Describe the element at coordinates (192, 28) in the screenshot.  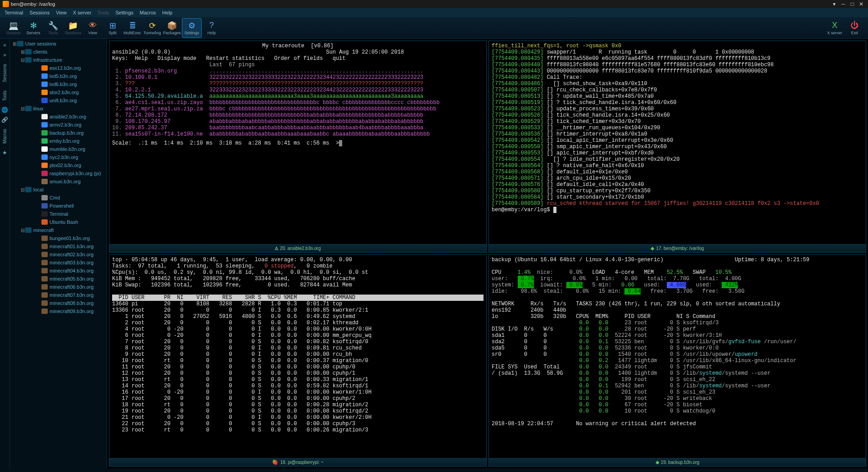
I see `toolbar-settings: ⚙Settings` at that location.